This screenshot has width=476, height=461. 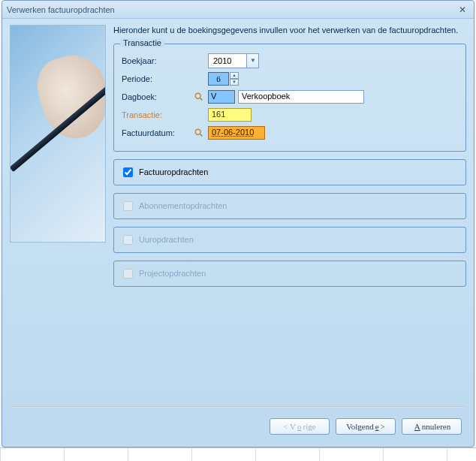 What do you see at coordinates (432, 426) in the screenshot?
I see `annuleren-button: Annuleren` at bounding box center [432, 426].